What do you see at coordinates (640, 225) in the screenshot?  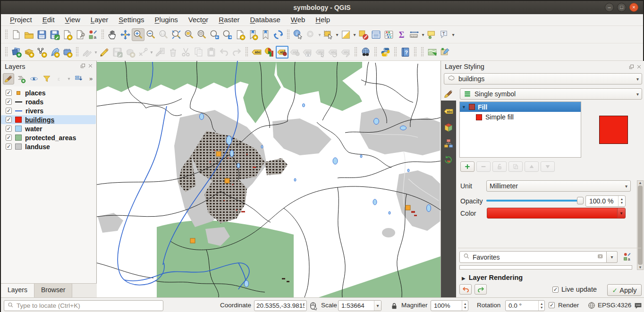 I see `scroll-thumb` at bounding box center [640, 225].